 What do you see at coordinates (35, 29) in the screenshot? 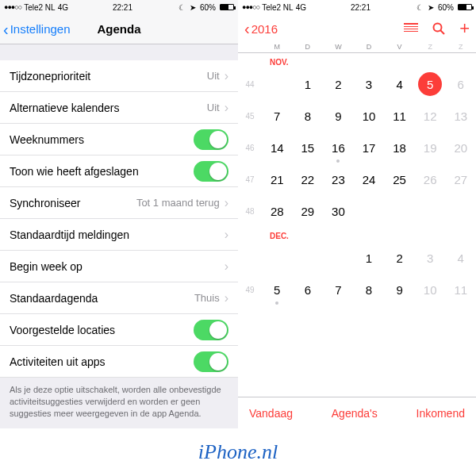
I see `back-button: ‹ Instellingen` at bounding box center [35, 29].